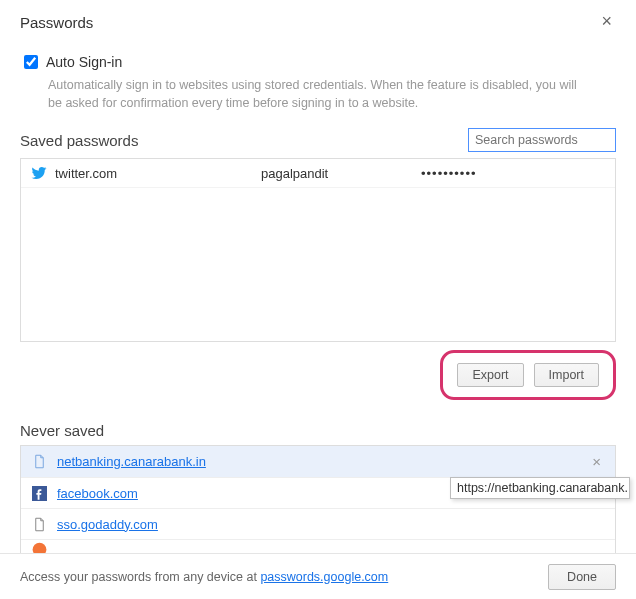 This screenshot has width=636, height=599. What do you see at coordinates (606, 21) in the screenshot?
I see `close-button: ×` at bounding box center [606, 21].